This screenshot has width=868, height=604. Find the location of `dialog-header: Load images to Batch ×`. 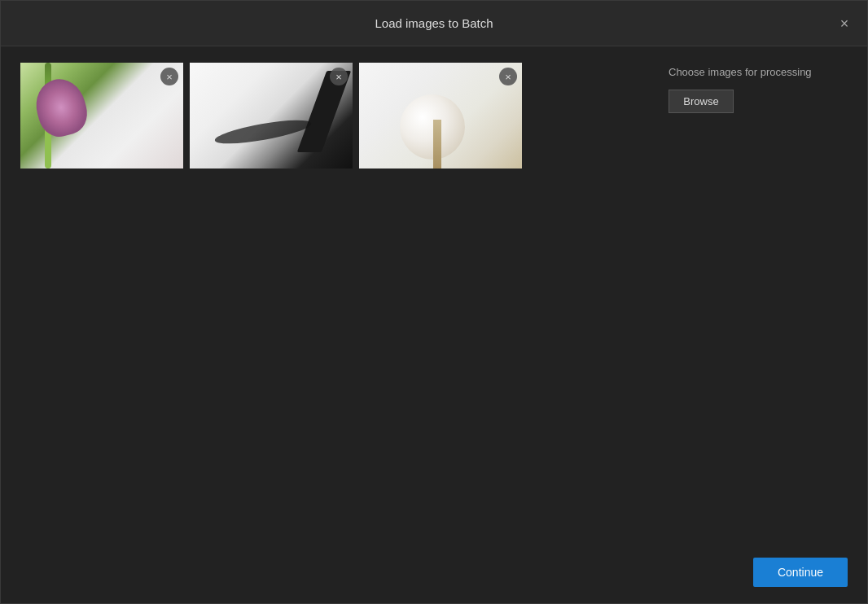

dialog-header: Load images to Batch × is located at coordinates (434, 24).